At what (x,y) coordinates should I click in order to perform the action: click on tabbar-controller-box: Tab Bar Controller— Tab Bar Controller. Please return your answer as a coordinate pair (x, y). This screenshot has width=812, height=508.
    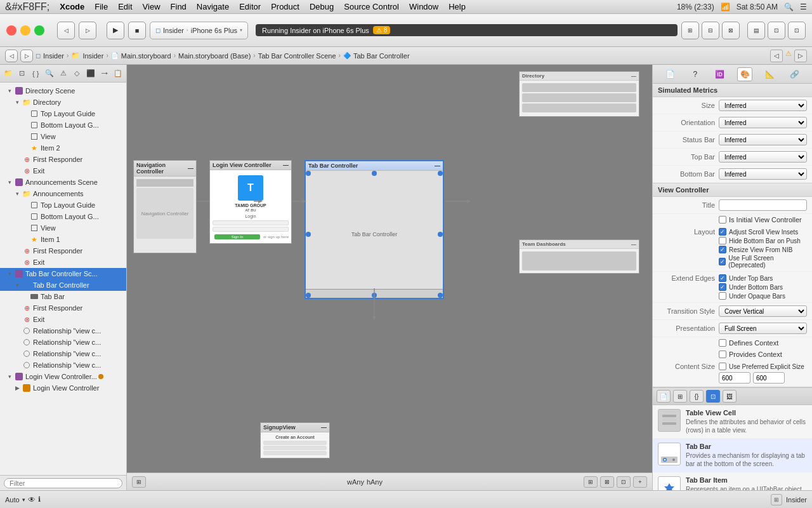
    Looking at the image, I should click on (374, 230).